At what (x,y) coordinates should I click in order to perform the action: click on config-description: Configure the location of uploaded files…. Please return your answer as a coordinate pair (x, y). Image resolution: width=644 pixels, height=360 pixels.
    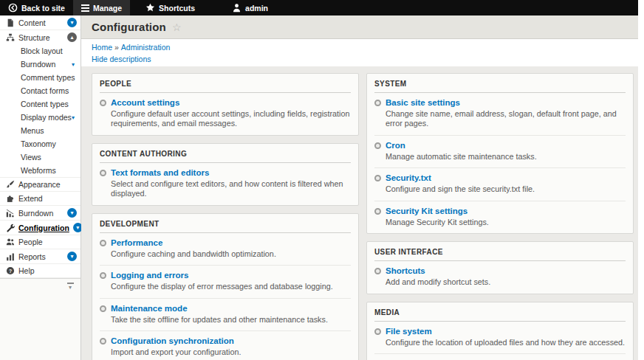
    Looking at the image, I should click on (505, 342).